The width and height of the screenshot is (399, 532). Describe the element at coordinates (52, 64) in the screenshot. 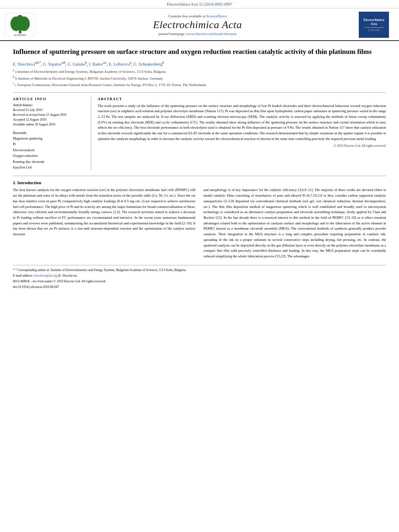

I see `author-topalov: G. Topalov` at that location.